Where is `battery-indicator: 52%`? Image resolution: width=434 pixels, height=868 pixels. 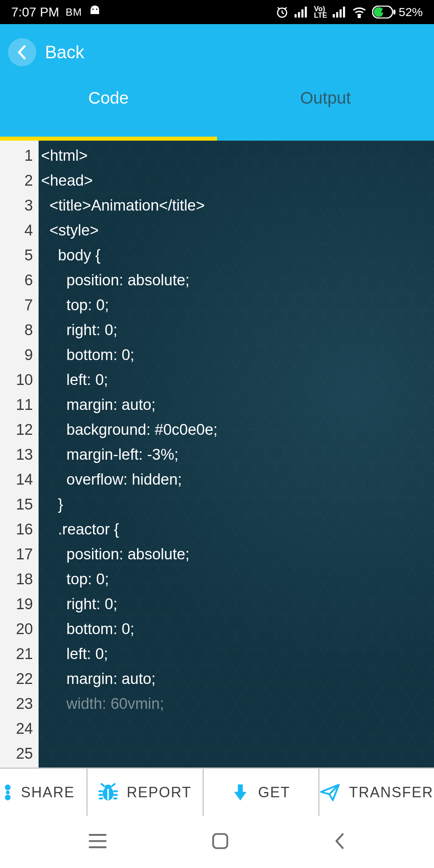
battery-indicator: 52% is located at coordinates (397, 12).